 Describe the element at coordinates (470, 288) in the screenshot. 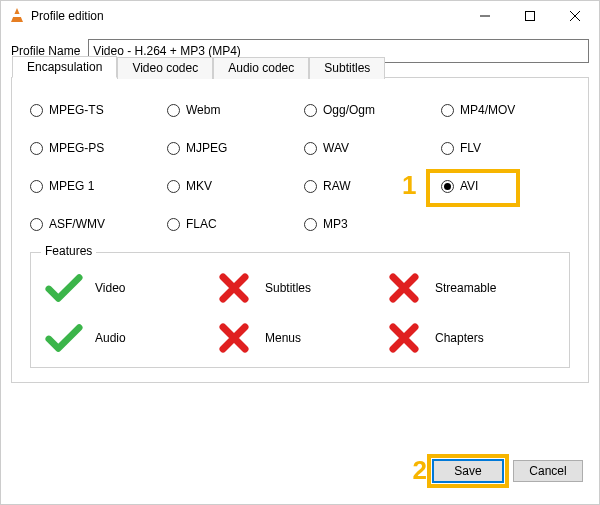

I see `feature-streamable: Streamable` at that location.